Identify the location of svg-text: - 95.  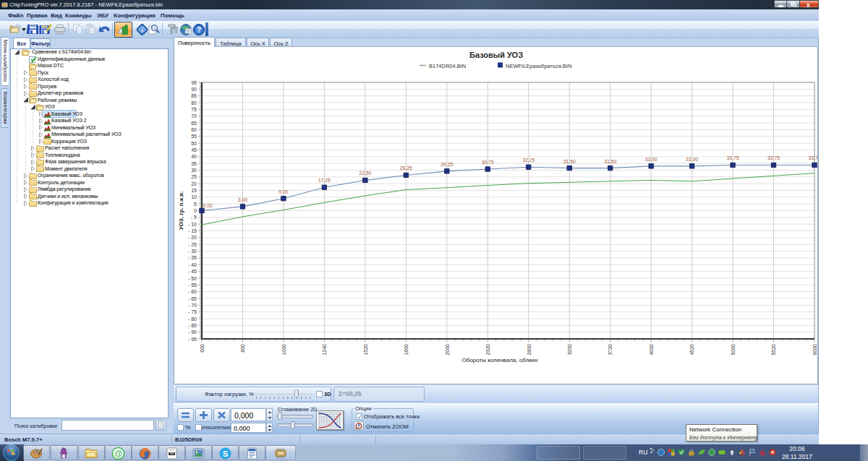
(192, 340).